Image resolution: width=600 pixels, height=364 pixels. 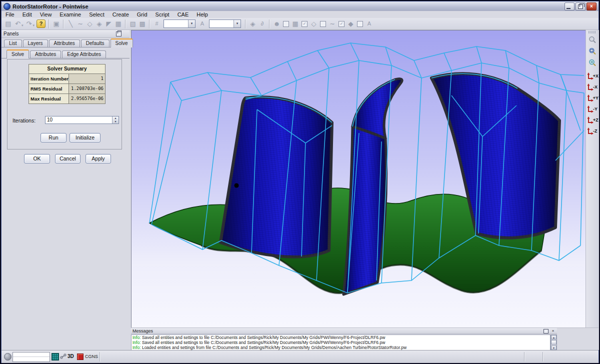 What do you see at coordinates (63, 356) in the screenshot?
I see `connector-tool-icon` at bounding box center [63, 356].